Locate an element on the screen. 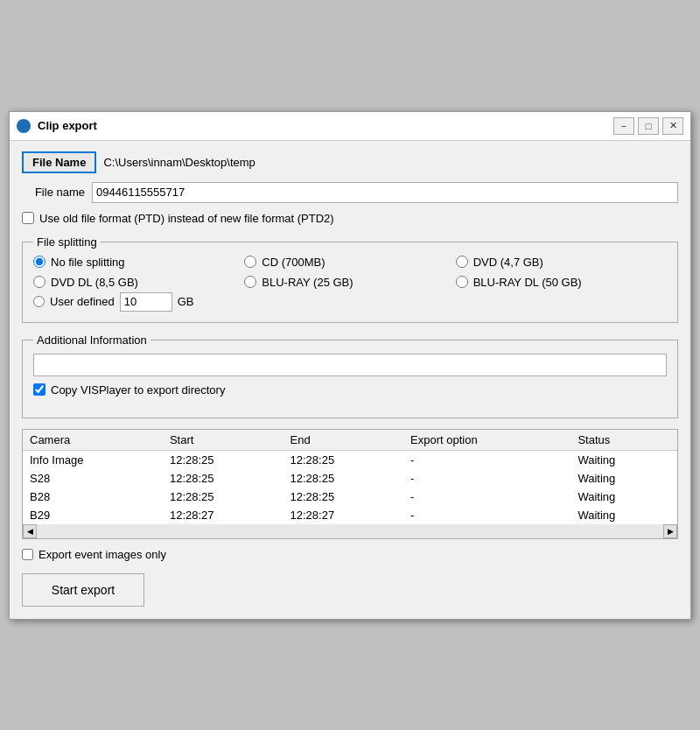  radio-dvd is located at coordinates (462, 262).